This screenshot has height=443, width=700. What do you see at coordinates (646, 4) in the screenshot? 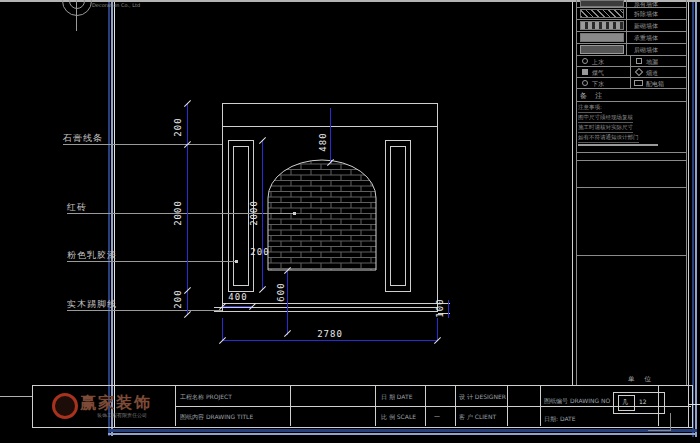
I see `walltype-label-0: 原有墙体` at bounding box center [646, 4].